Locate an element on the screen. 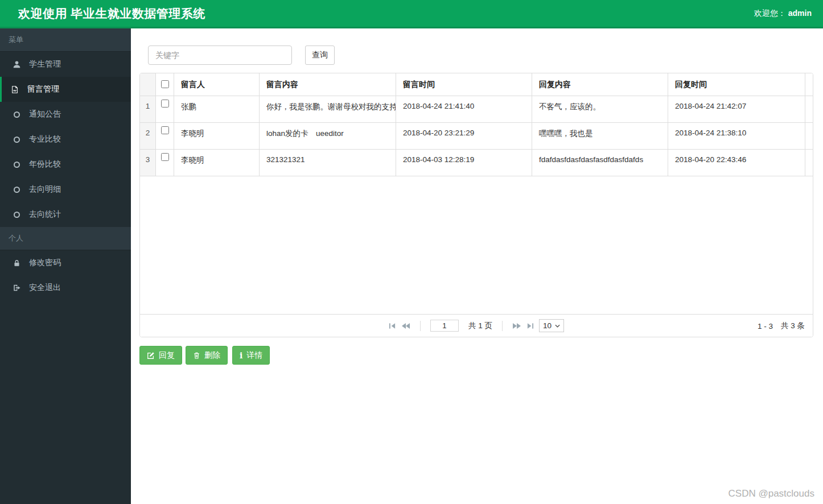 This screenshot has height=504, width=823. sidebar-item-message-management: 留言管理 is located at coordinates (65, 89).